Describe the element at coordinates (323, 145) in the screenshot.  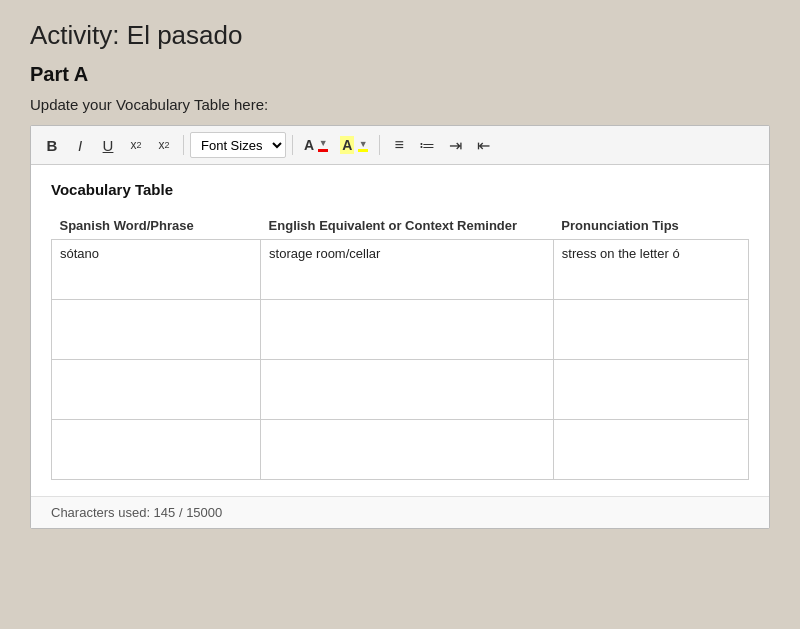
I see `font-color-indicator-wrap: ▼` at that location.